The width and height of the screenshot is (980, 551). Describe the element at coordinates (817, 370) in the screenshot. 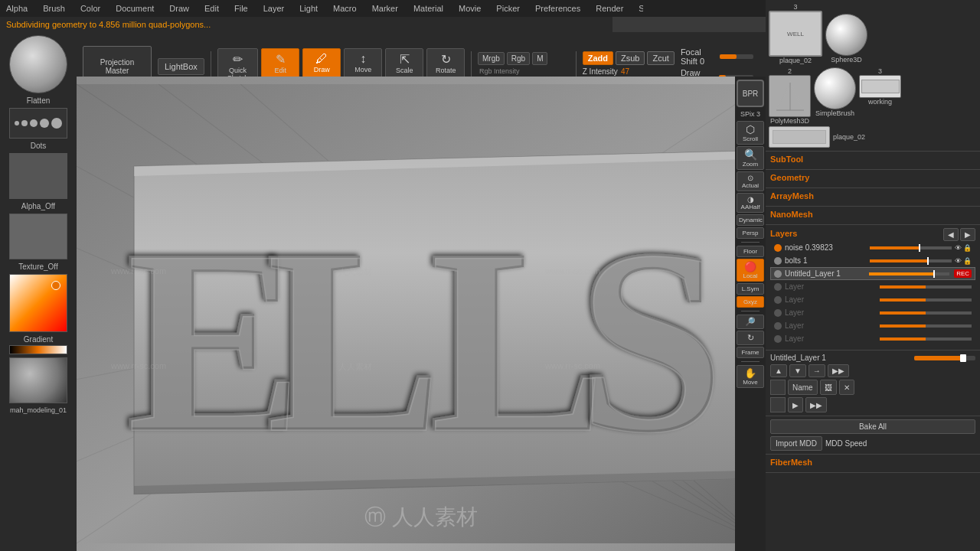

I see `layer-right-btn: →` at that location.